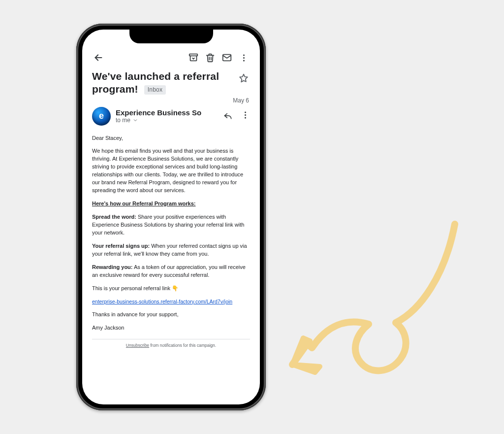 This screenshot has width=504, height=434. What do you see at coordinates (171, 59) in the screenshot?
I see `email-toolbar` at bounding box center [171, 59].